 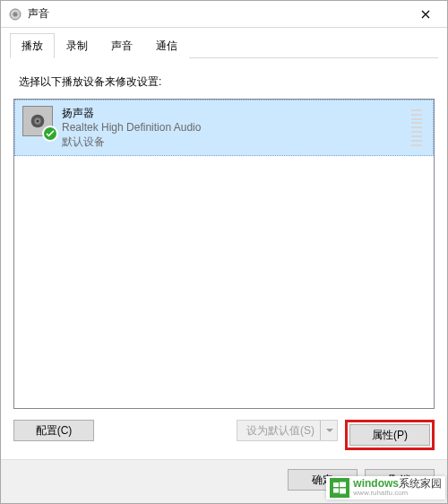 I want to click on device-item: 扬声器 Realtek High Definition Audio 默认设备, so click(x=224, y=127).